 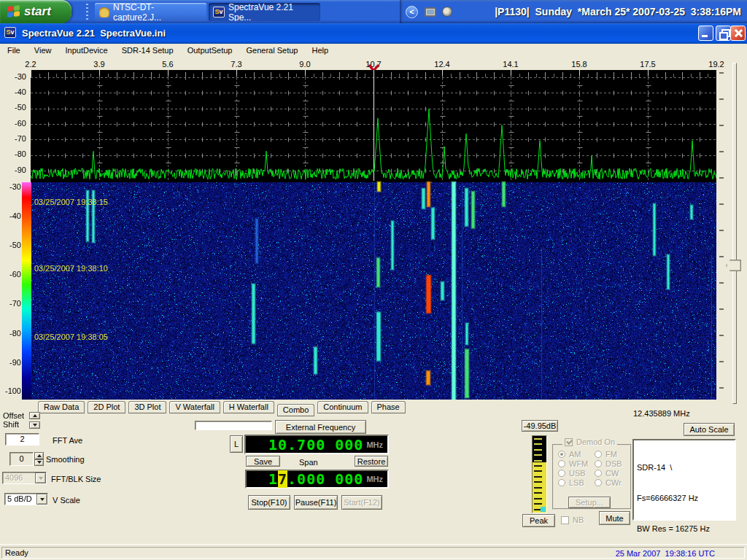 What do you see at coordinates (316, 502) in the screenshot?
I see `pause-button: Pause(F11)` at bounding box center [316, 502].